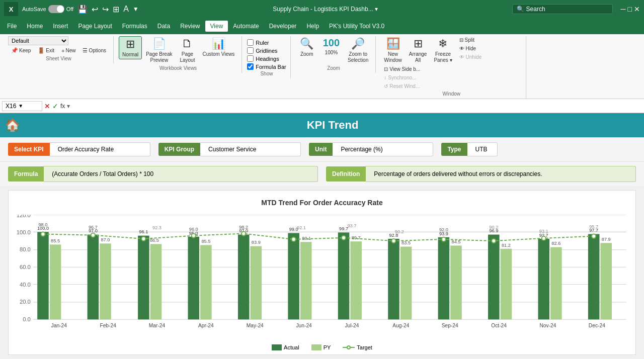 This screenshot has width=644, height=359. What do you see at coordinates (313, 26) in the screenshot?
I see `menu-help: Help` at bounding box center [313, 26].